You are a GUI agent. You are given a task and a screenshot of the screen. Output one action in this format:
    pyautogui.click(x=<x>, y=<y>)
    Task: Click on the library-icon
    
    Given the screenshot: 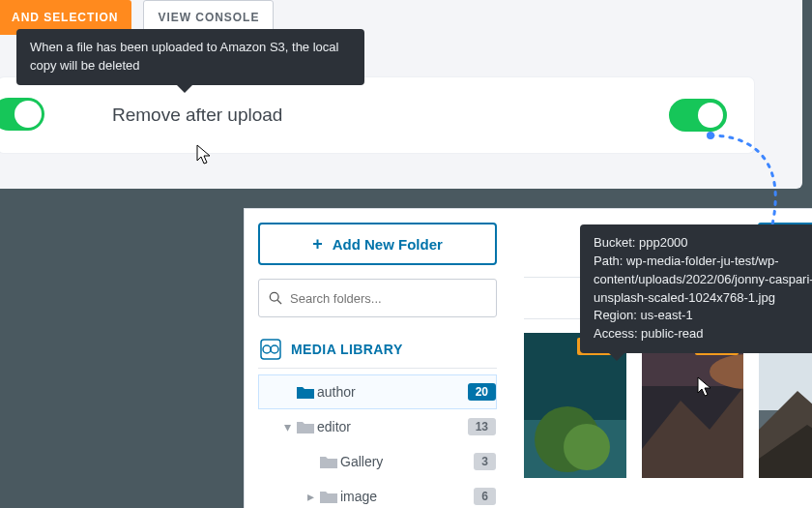 What is the action you would take?
    pyautogui.click(x=271, y=349)
    